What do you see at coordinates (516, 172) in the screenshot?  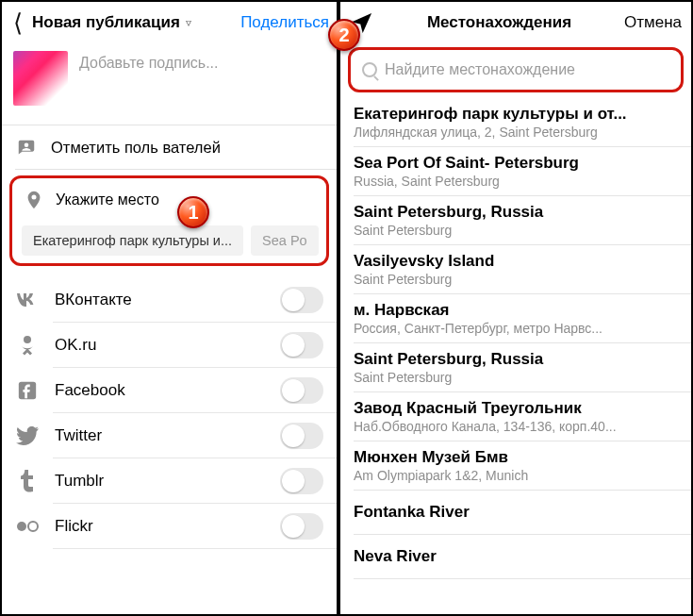 I see `location-result: Sea Port Of Saint- PetersburgRussia, Sai…` at bounding box center [516, 172].